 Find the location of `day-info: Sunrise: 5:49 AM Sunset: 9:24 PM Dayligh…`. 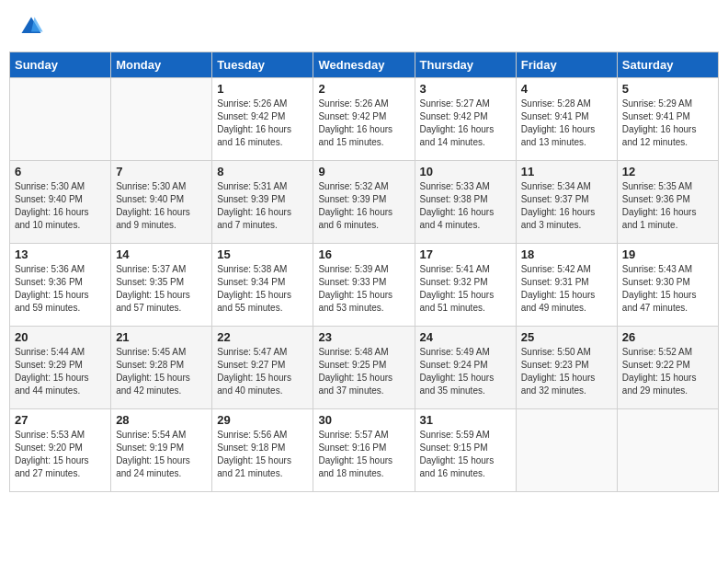

day-info: Sunrise: 5:49 AM Sunset: 9:24 PM Dayligh… is located at coordinates (465, 372).